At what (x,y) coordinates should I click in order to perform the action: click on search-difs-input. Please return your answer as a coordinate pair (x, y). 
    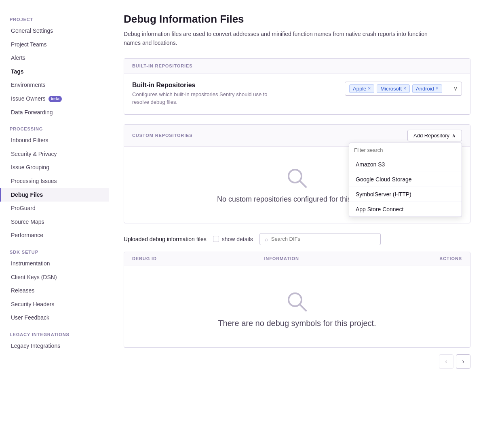
    Looking at the image, I should click on (323, 239).